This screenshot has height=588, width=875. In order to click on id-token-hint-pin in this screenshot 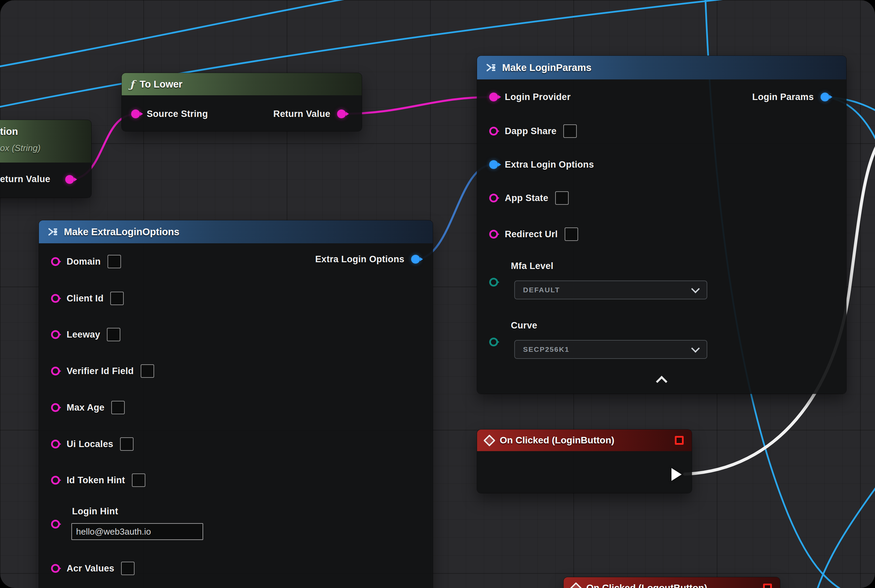, I will do `click(56, 480)`.